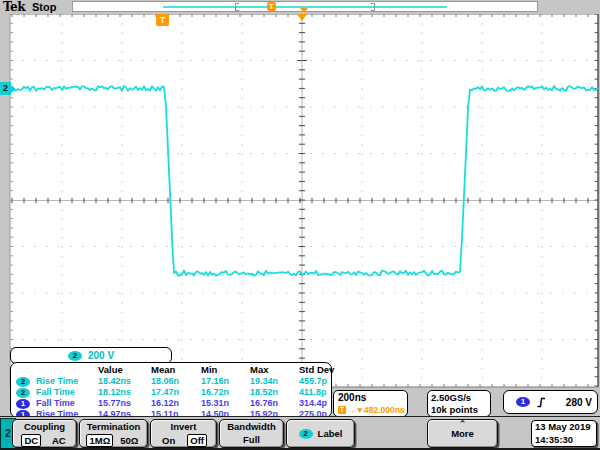 This screenshot has width=600, height=450. I want to click on col-header-mean: Mean, so click(176, 370).